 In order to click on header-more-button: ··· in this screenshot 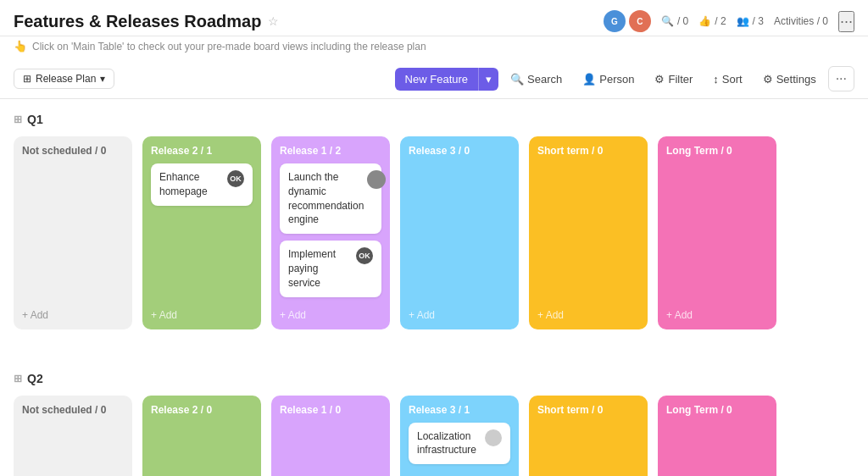, I will do `click(846, 22)`.